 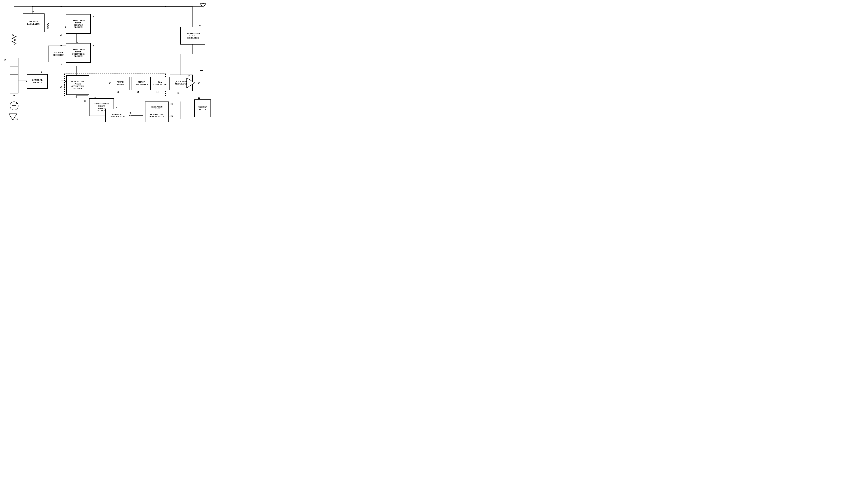 I want to click on control-section-block: CONTROL SECTION, so click(x=37, y=82).